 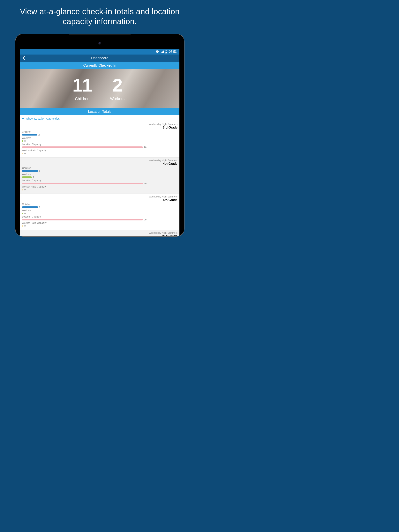 What do you see at coordinates (100, 139) in the screenshot?
I see `location-card: Wednesday Night Jammers 3rd Grade Childr…` at bounding box center [100, 139].